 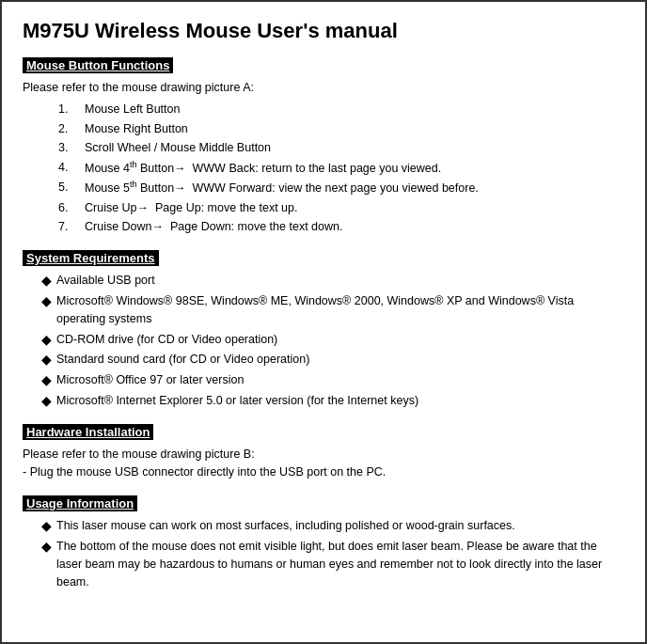 What do you see at coordinates (333, 401) in the screenshot?
I see `list-item: ◆ Microsoft® Internet Explorer 5.0 or la…` at bounding box center [333, 401].